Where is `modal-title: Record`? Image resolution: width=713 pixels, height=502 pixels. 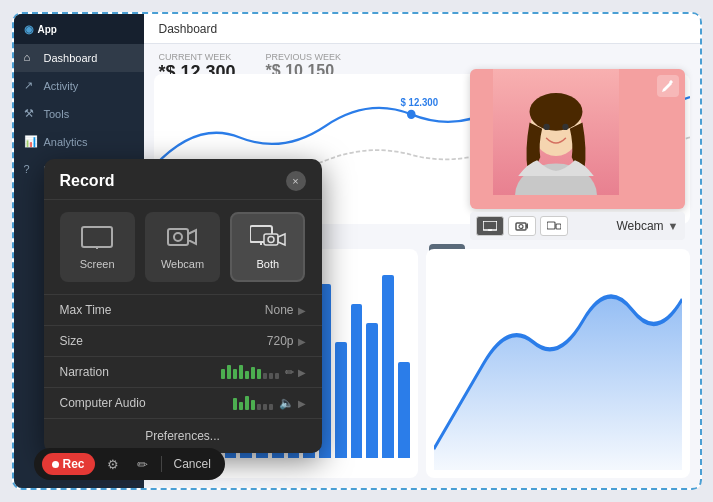 modal-title: Record is located at coordinates (88, 181).